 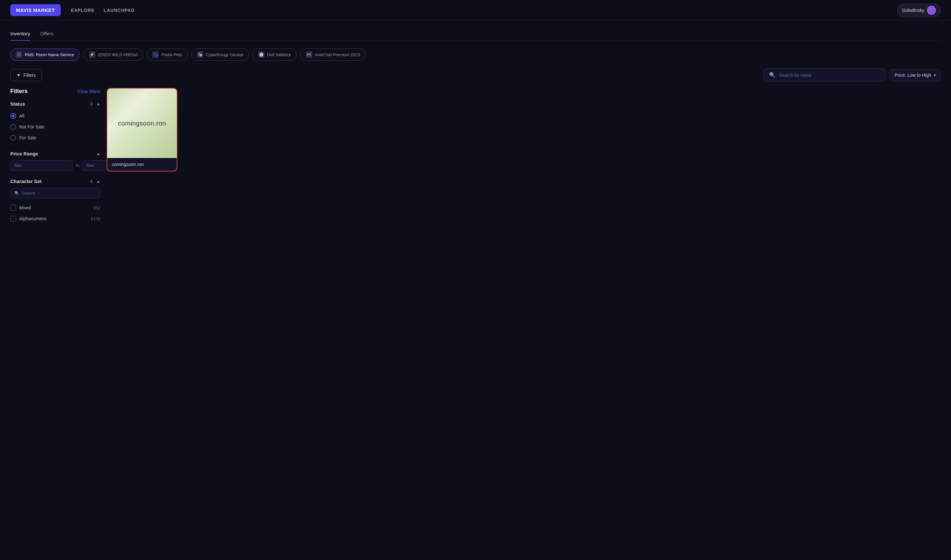 I want to click on sort-dropdown: Price: Low to High ▾, so click(x=915, y=75).